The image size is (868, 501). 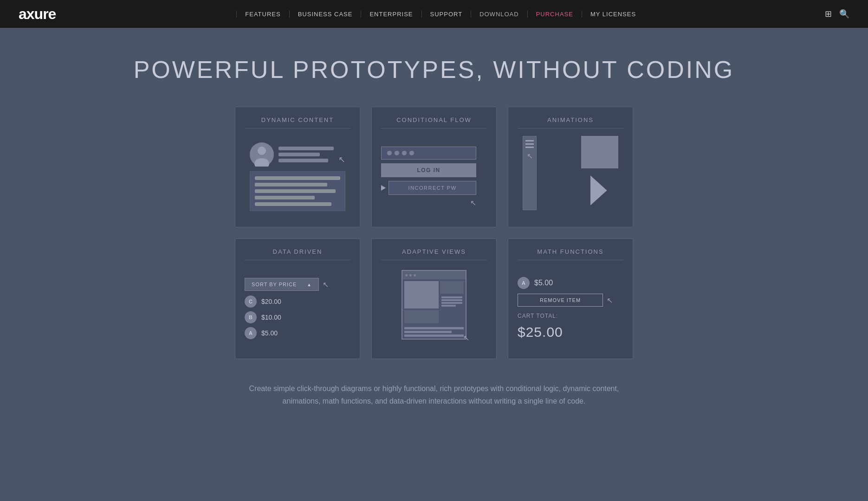 What do you see at coordinates (524, 283) in the screenshot?
I see `mf-badge-a: A` at bounding box center [524, 283].